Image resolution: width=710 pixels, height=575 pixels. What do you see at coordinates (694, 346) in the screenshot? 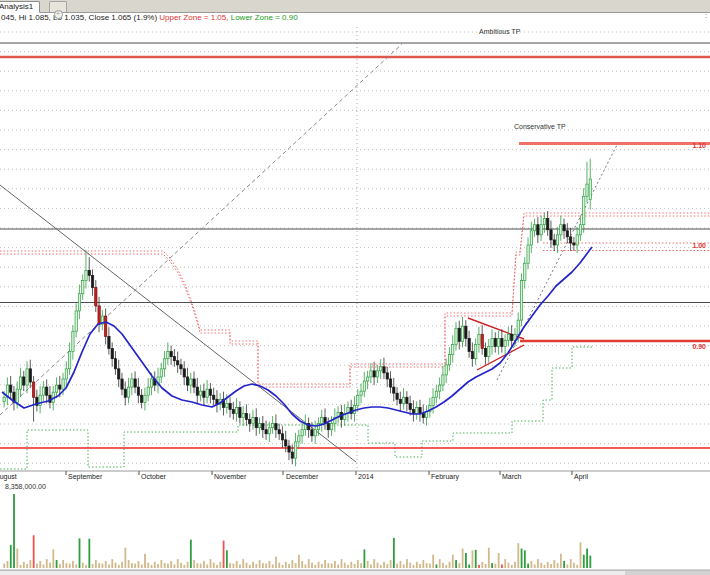
I see `price-level-label: 0.90` at bounding box center [694, 346].